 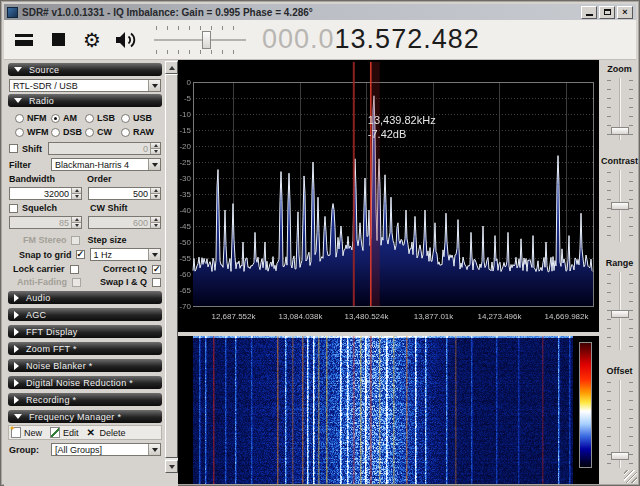 What do you see at coordinates (85, 332) in the screenshot?
I see `panel-fft-display: FFT Display` at bounding box center [85, 332].